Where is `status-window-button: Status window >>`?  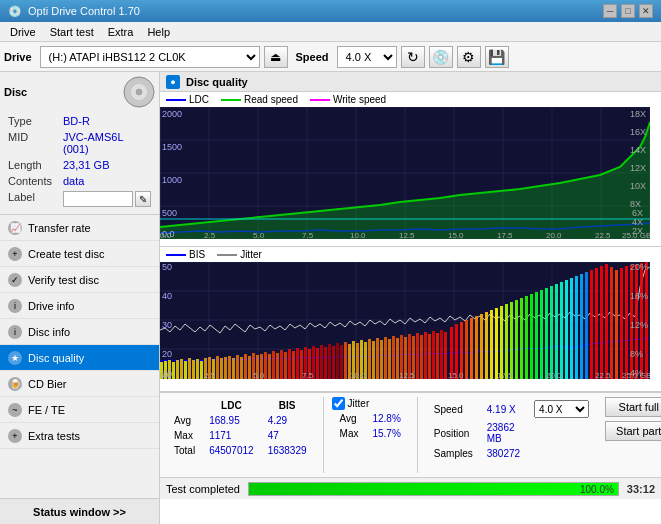
status-window-button: Status window >> is located at coordinates (80, 511).